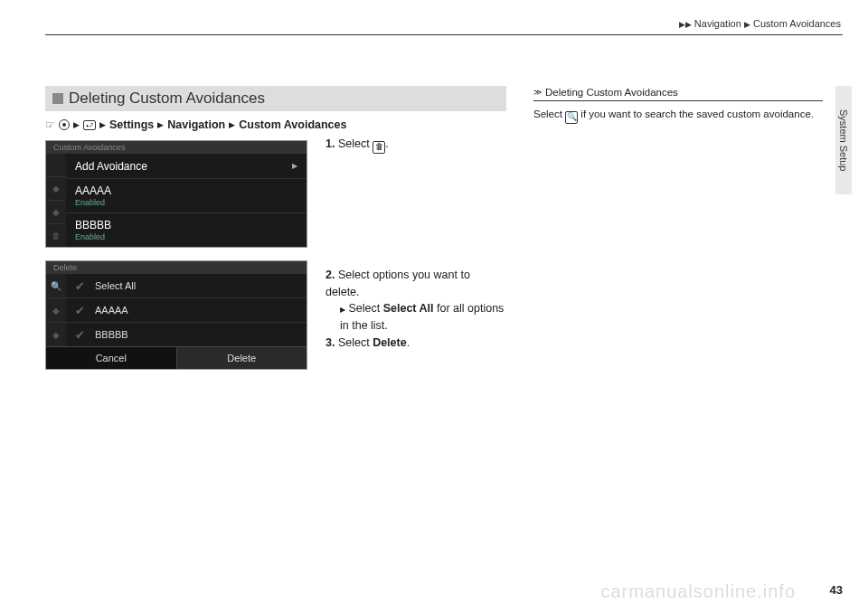  What do you see at coordinates (176, 193) in the screenshot?
I see `screenshot-custom-avoidances: Custom Avoidances ◆ ◆ 🗑 Add Avoidance ▶ …` at bounding box center [176, 193].